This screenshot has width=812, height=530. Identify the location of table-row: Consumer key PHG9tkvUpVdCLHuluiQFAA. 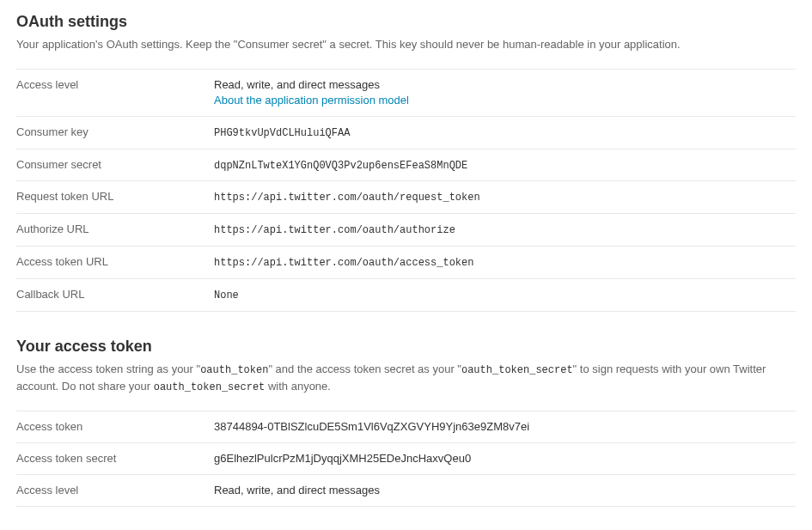
(406, 132).